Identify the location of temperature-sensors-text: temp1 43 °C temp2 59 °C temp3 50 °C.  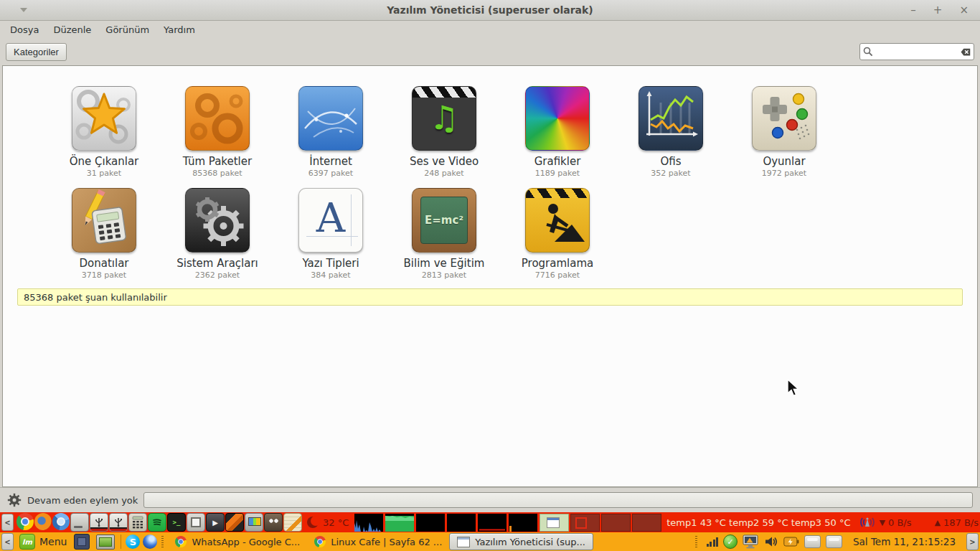
(758, 522).